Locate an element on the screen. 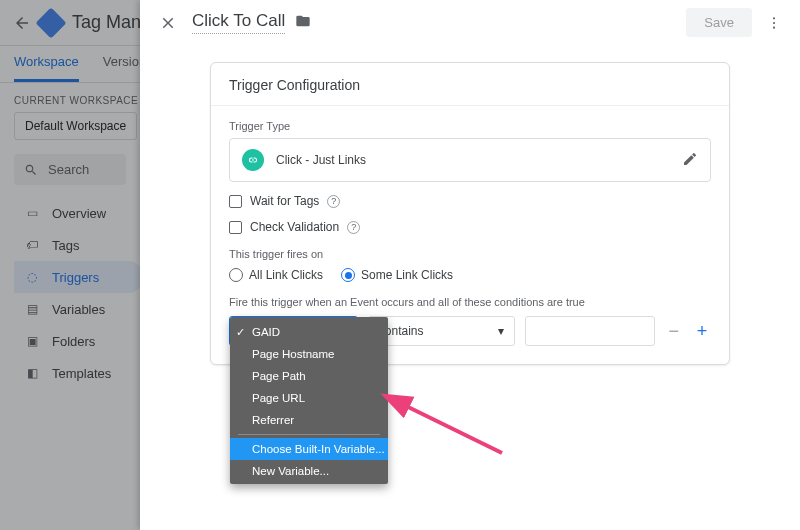 This screenshot has height=530, width=800. condition-variable-select: ▾ GAID Page Hostname Page Path Page URL … is located at coordinates (294, 331).